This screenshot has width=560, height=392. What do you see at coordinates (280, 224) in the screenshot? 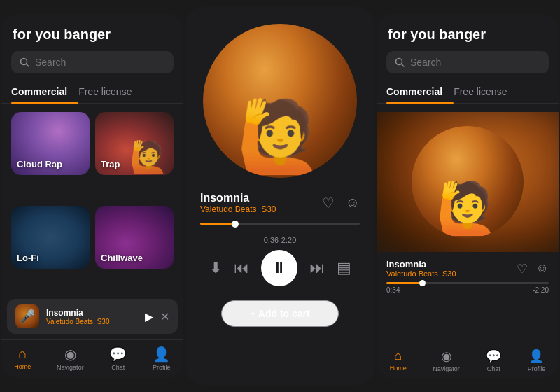
I see `progress-bar` at bounding box center [280, 224].